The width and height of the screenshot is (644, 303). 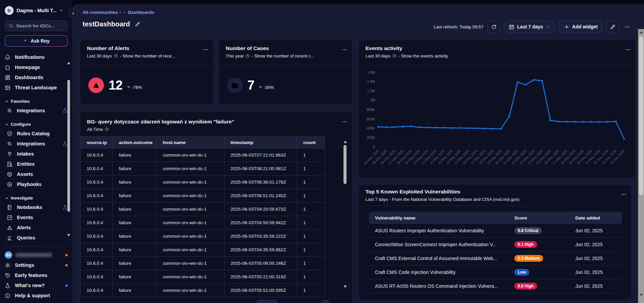 What do you see at coordinates (235, 56) in the screenshot?
I see `widget-timeframe: This year` at bounding box center [235, 56].